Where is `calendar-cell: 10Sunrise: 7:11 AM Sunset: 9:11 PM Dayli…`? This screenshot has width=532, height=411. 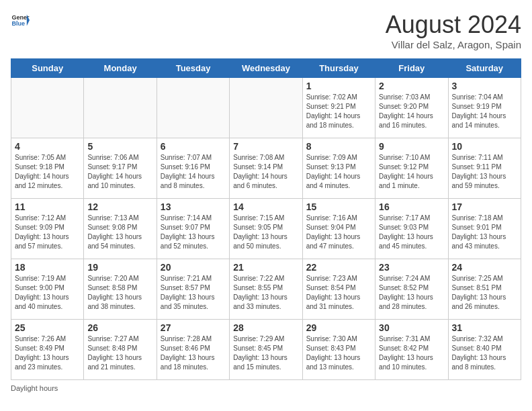
calendar-cell: 10Sunrise: 7:11 AM Sunset: 9:11 PM Dayli… is located at coordinates (484, 169).